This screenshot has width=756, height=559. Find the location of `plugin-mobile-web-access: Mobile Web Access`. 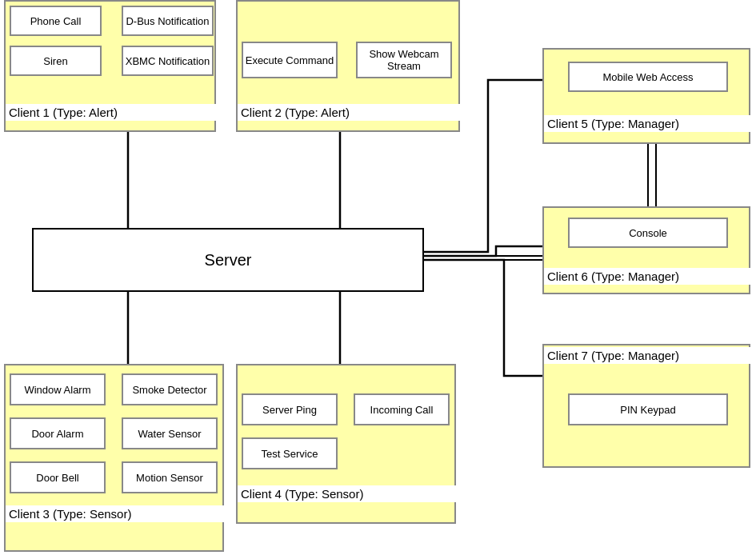

plugin-mobile-web-access: Mobile Web Access is located at coordinates (648, 77).